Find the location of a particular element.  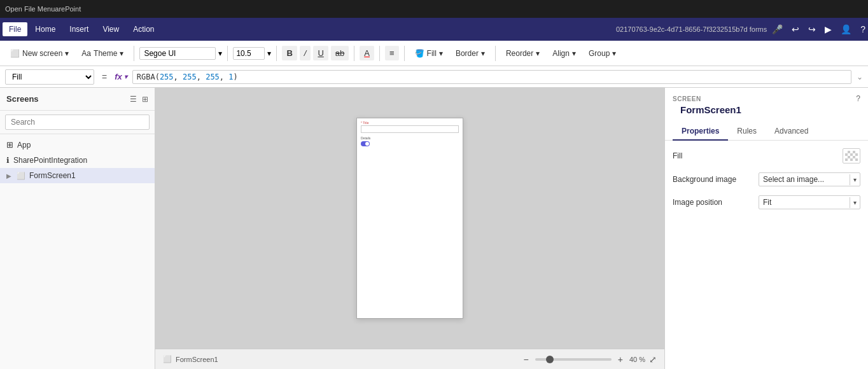

new-screen-icon: ⬜ is located at coordinates (15, 53).